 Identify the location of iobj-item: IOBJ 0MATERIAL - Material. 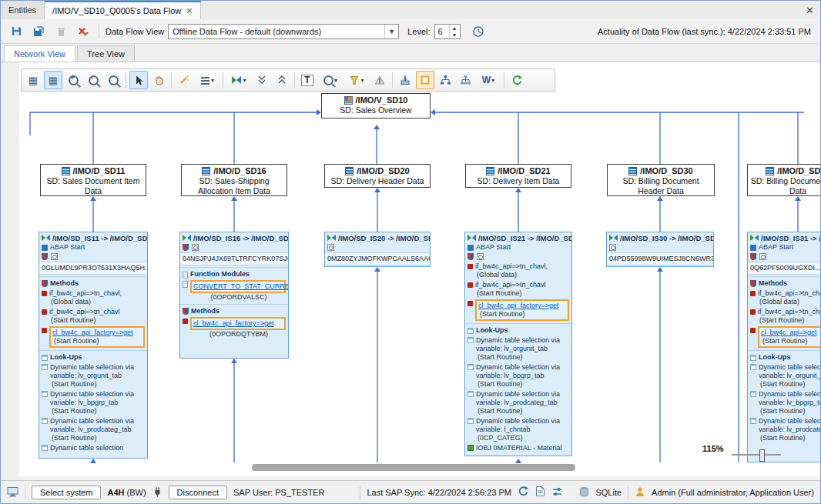
(518, 448).